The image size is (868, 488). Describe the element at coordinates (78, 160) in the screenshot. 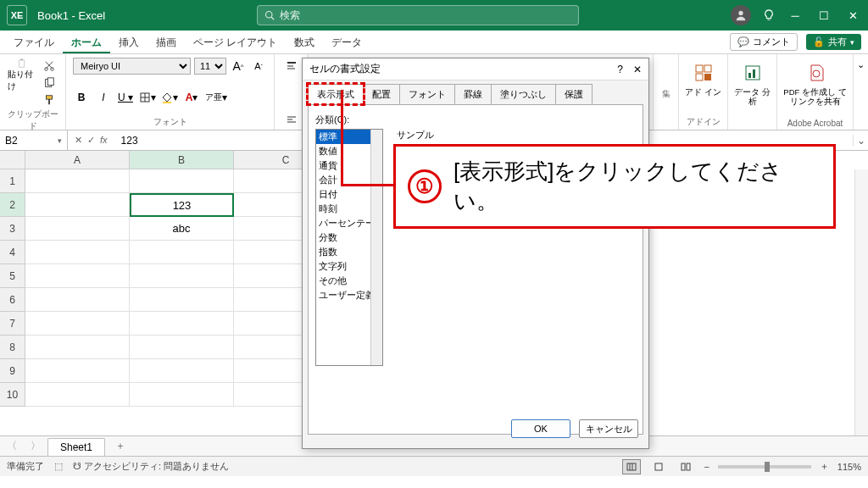

I see `col-header: A` at that location.